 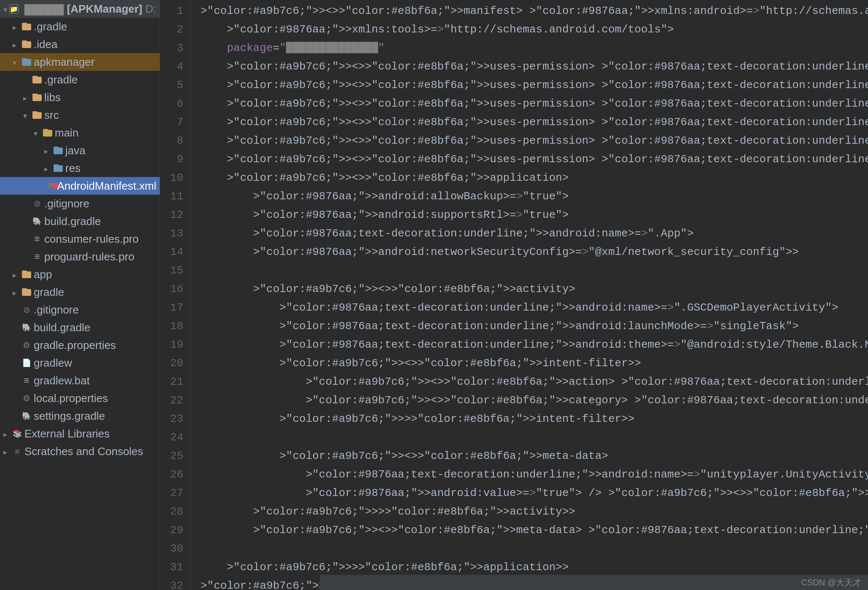 What do you see at coordinates (62, 381) in the screenshot?
I see `tree-label-gradlew-bat: gradlew.bat` at bounding box center [62, 381].